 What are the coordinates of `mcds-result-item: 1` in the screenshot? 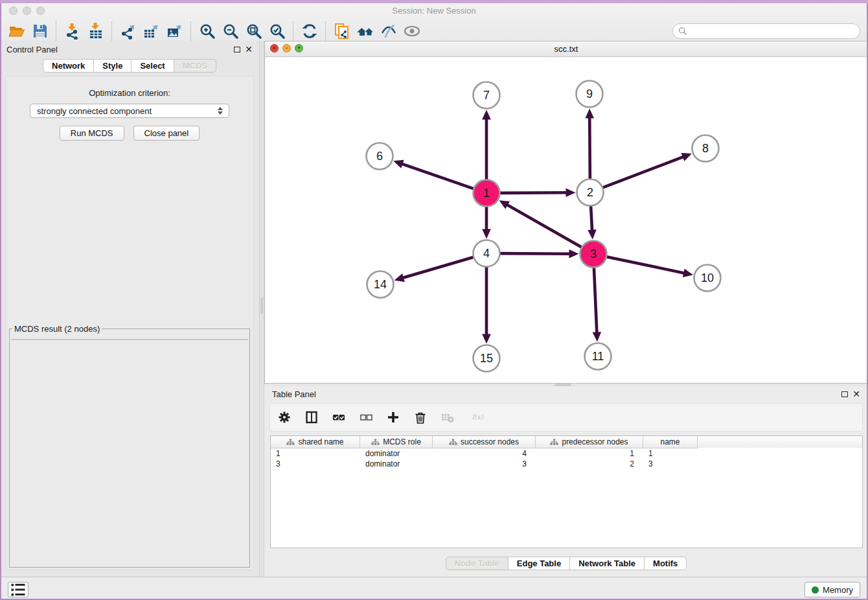 It's located at (130, 340).